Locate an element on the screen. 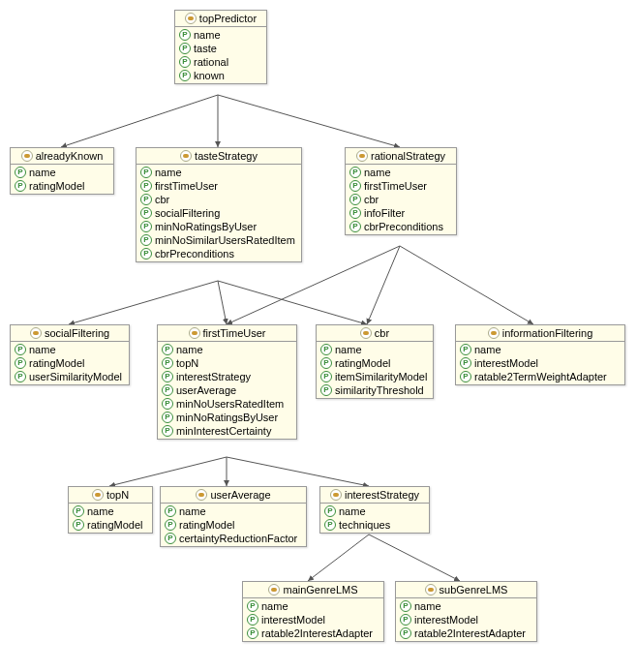 This screenshot has width=637, height=672. prop-label: cbr is located at coordinates (372, 199).